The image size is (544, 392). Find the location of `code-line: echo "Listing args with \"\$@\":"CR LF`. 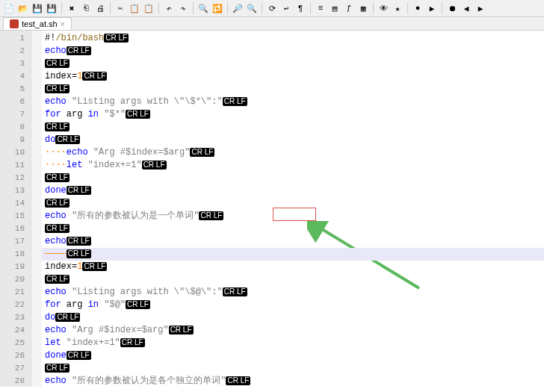

code-line: echo "Listing args with \"\$@\":"CR LF is located at coordinates (293, 293).